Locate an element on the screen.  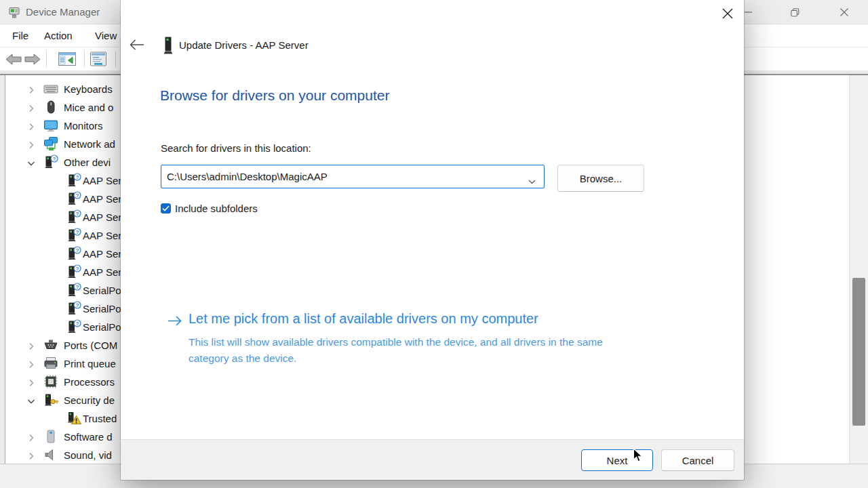
next-button: Next is located at coordinates (617, 460).